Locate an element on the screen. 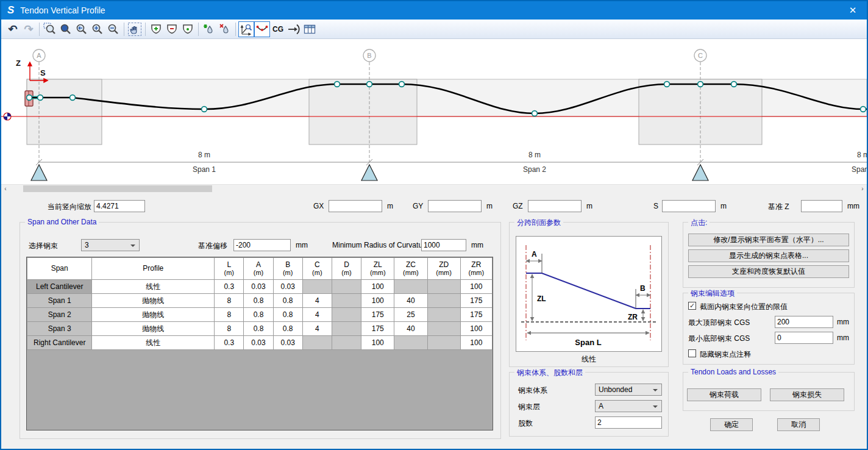 The height and width of the screenshot is (450, 868). zoom-in-icon is located at coordinates (66, 29).